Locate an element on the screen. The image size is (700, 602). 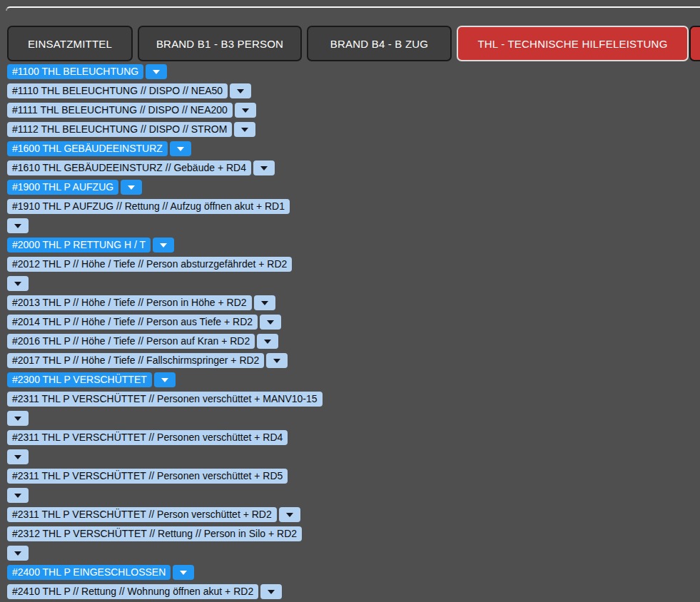
incident-category-button: #1600 THL GEBÄUDEEINSTURZ is located at coordinates (87, 148).